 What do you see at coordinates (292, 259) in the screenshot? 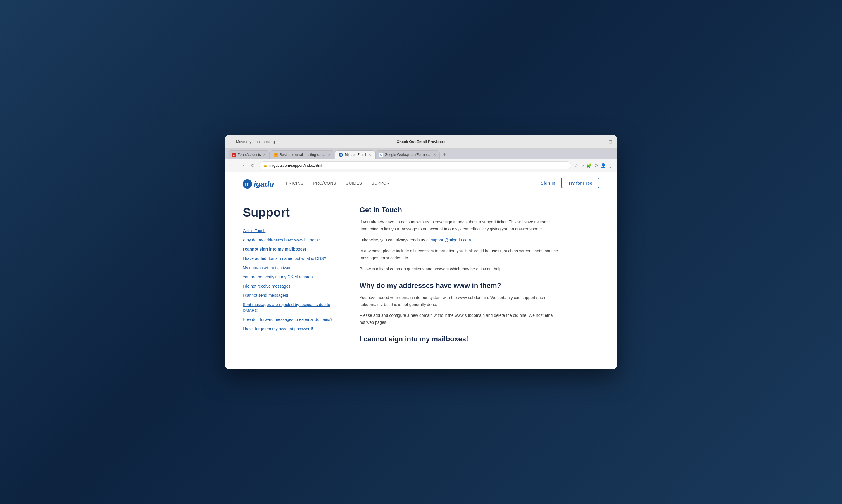
I see `sidebar-link-dns: I have added domain name, but what is DN…` at bounding box center [292, 259].